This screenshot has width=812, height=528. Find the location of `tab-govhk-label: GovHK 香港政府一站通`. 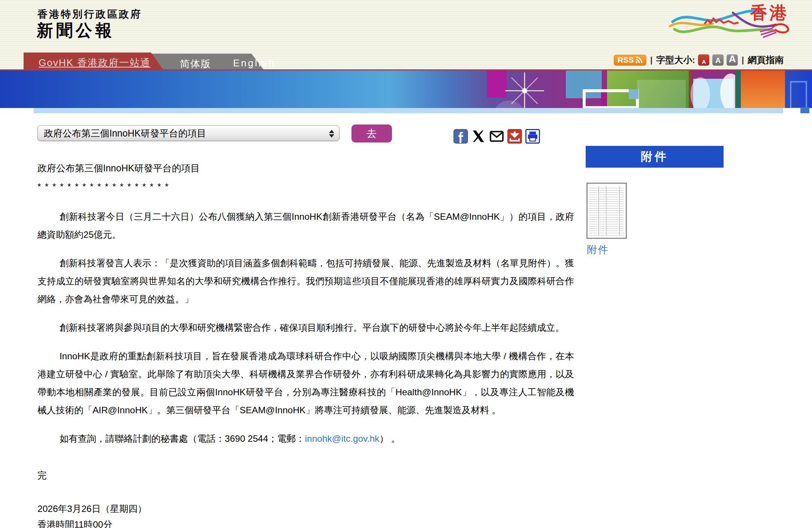

tab-govhk-label: GovHK 香港政府一站通 is located at coordinates (94, 63).